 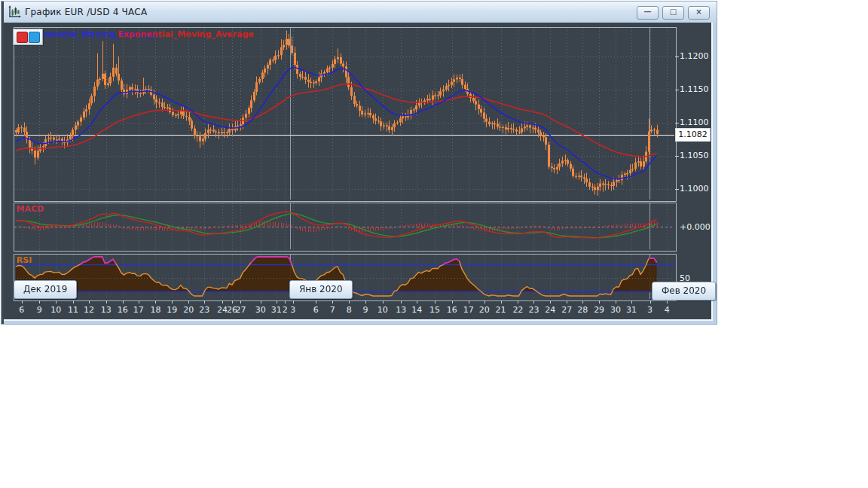 What do you see at coordinates (699, 13) in the screenshot?
I see `close-button: ×` at bounding box center [699, 13].